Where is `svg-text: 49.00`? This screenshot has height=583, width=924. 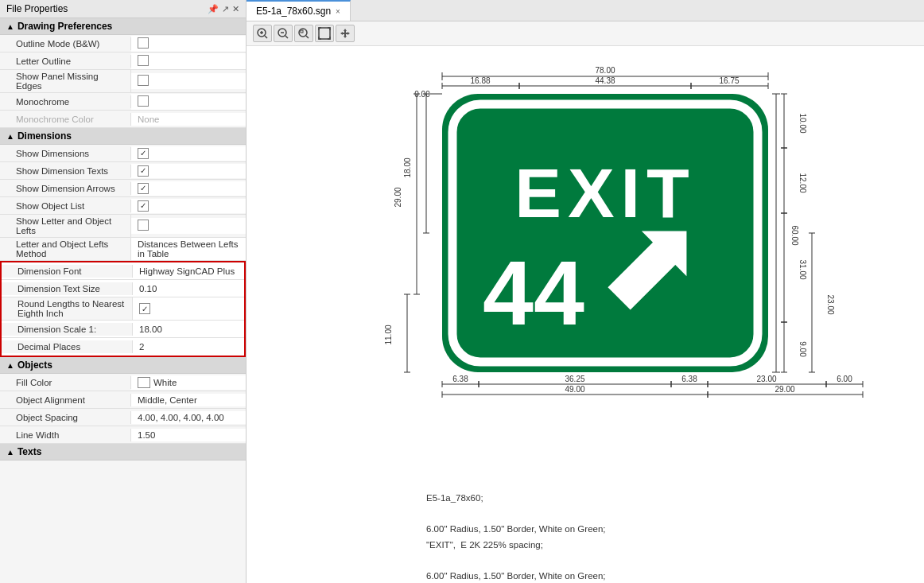
svg-text: 49.00 is located at coordinates (574, 390).